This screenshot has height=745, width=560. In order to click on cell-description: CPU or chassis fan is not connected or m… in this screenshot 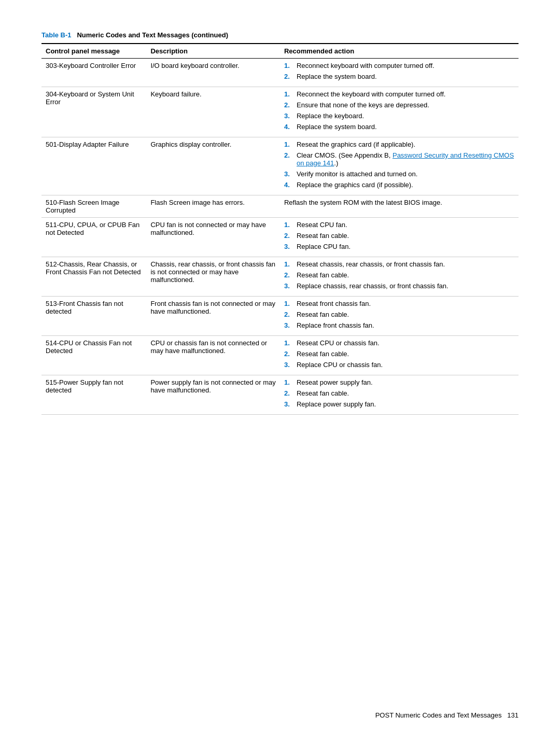, I will do `click(213, 356)`.